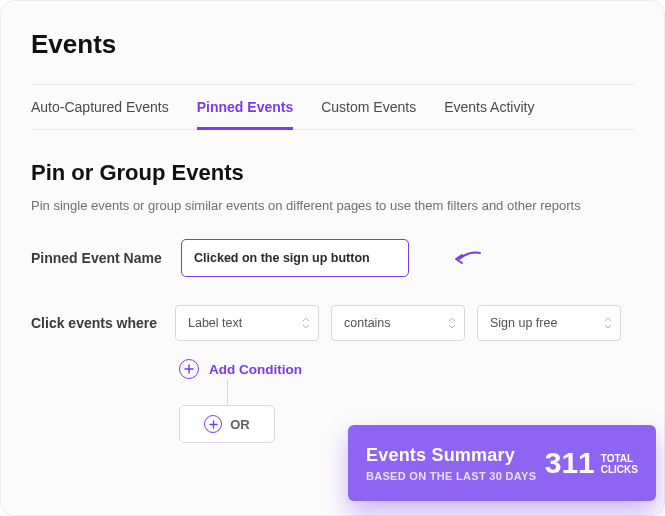 This screenshot has width=665, height=516. What do you see at coordinates (489, 114) in the screenshot?
I see `tab-events-activity: Events Activity` at bounding box center [489, 114].